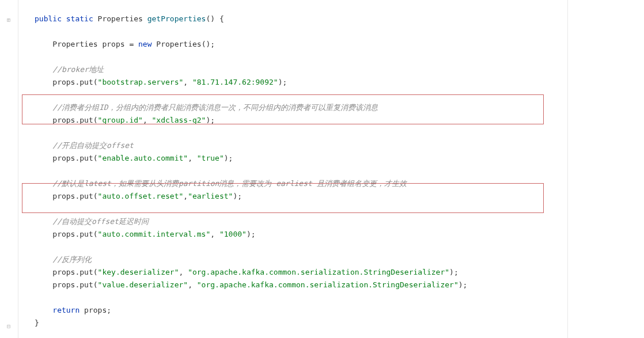 The image size is (644, 338). I want to click on editor-gutter: ⊞ ⊟, so click(9, 169).